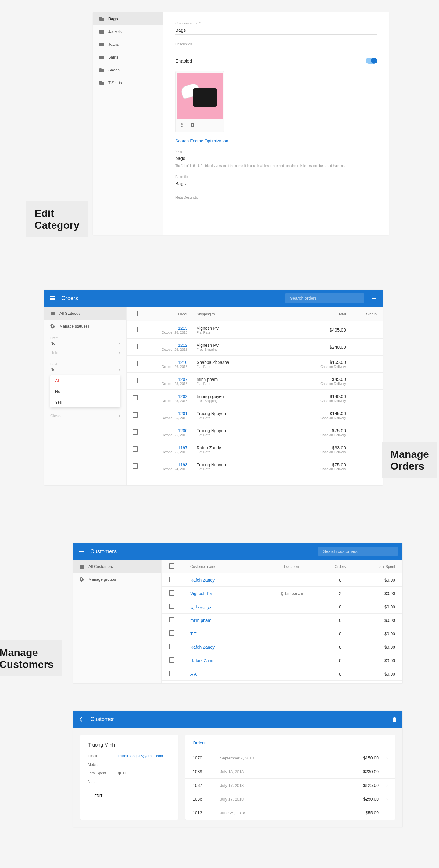  Describe the element at coordinates (192, 125) in the screenshot. I see `delete-image-icon: 🗑` at that location.